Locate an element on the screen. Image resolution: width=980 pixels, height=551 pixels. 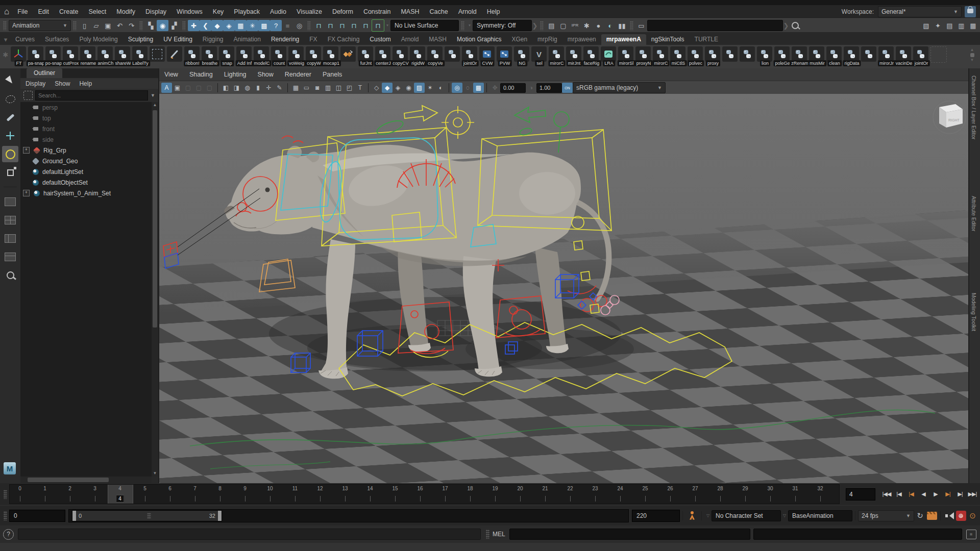
wireframe-icon: ◇ is located at coordinates (377, 88).